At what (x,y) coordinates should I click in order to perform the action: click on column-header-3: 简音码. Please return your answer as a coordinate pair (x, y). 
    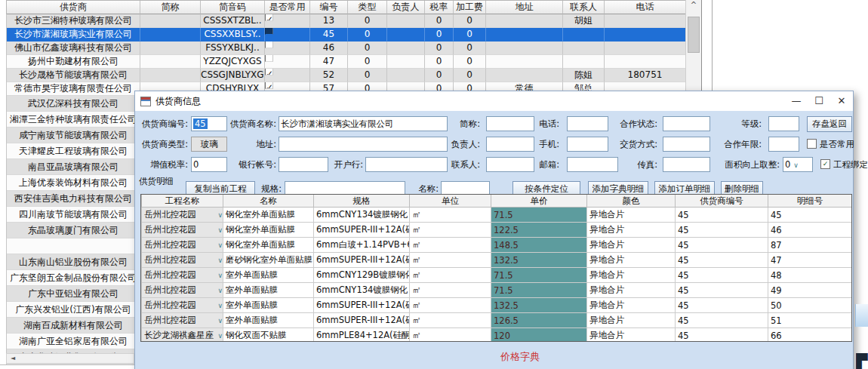
    Looking at the image, I should click on (232, 8).